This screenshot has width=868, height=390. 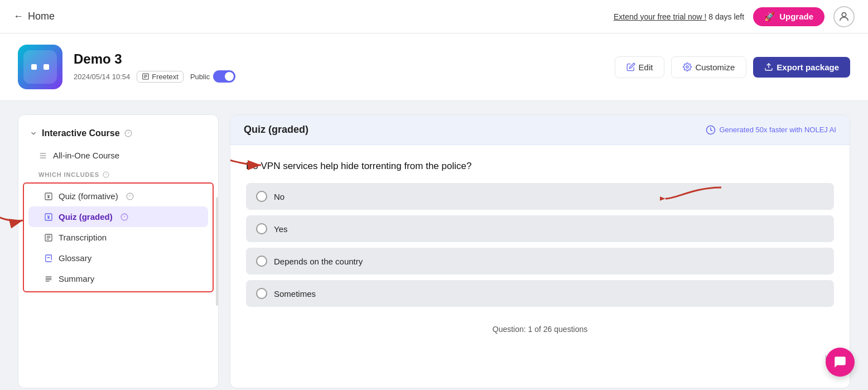 What do you see at coordinates (708, 67) in the screenshot?
I see `customize-button: Customize` at bounding box center [708, 67].